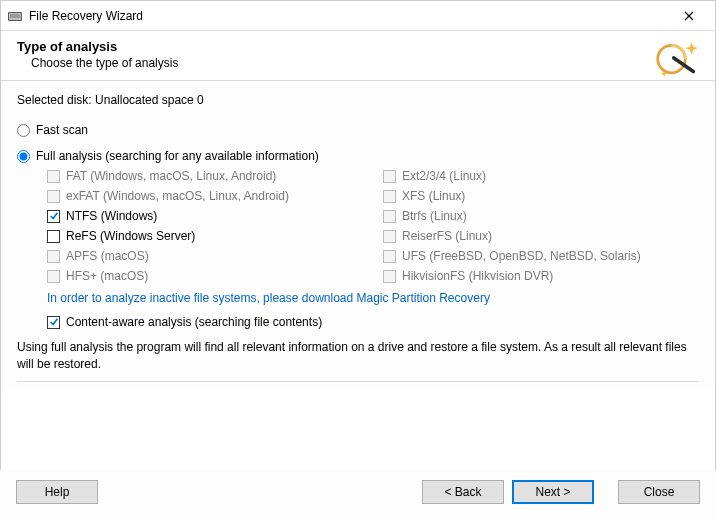 The height and width of the screenshot is (518, 716). What do you see at coordinates (86, 16) in the screenshot?
I see `window-title: File Recovery Wizard` at bounding box center [86, 16].